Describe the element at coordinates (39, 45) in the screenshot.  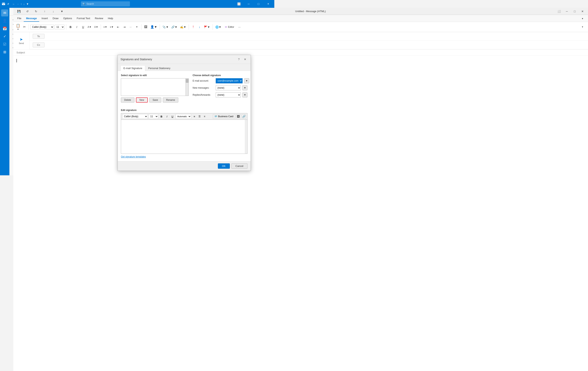
I see `cc-button: Cc` at that location.